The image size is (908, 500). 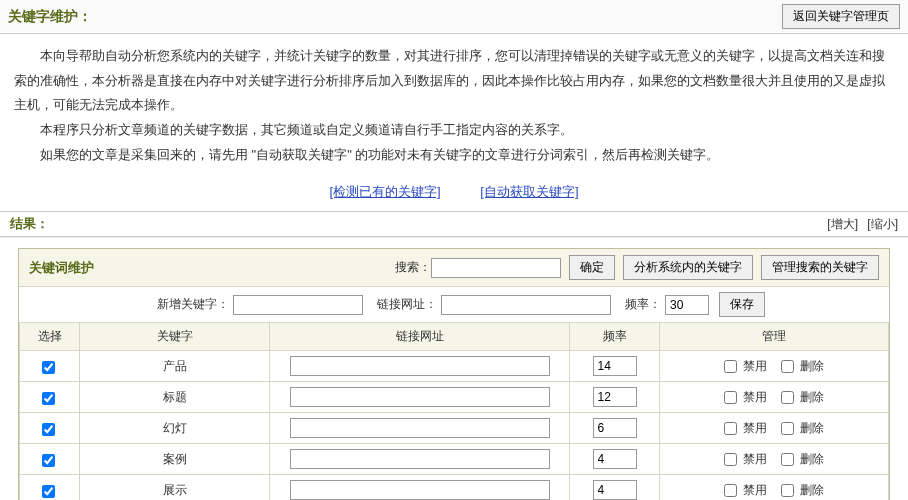 What do you see at coordinates (454, 81) in the screenshot?
I see `intro-p1: 本向导帮助自动分析您系统内的关键字，并统计关键字的数量，对其进行排序，您可以清理…` at bounding box center [454, 81].